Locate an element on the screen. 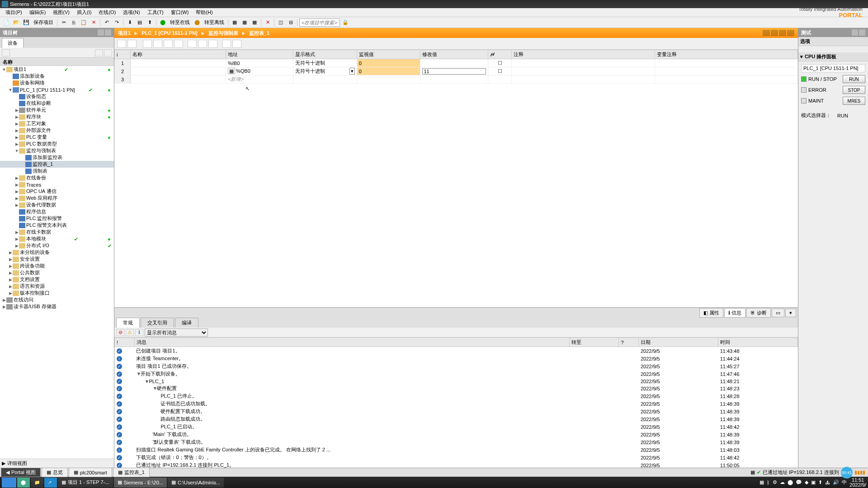 The width and height of the screenshot is (868, 488). tree-item: ▶工艺对象 is located at coordinates (57, 124).